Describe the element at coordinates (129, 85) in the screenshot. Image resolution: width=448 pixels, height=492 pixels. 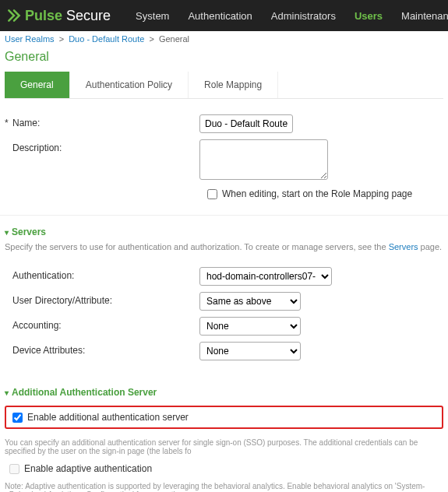
I see `tab-auth-policy: Authentication Policy` at that location.